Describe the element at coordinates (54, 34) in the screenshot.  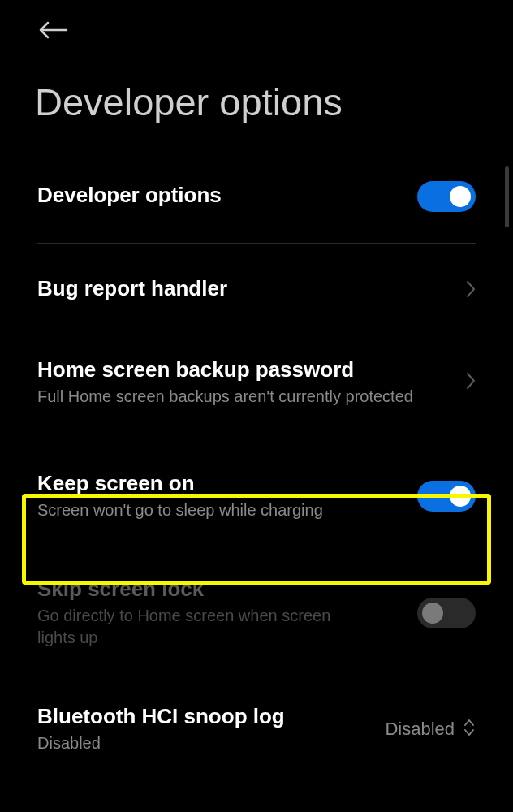
I see `arrow-left-icon` at that location.